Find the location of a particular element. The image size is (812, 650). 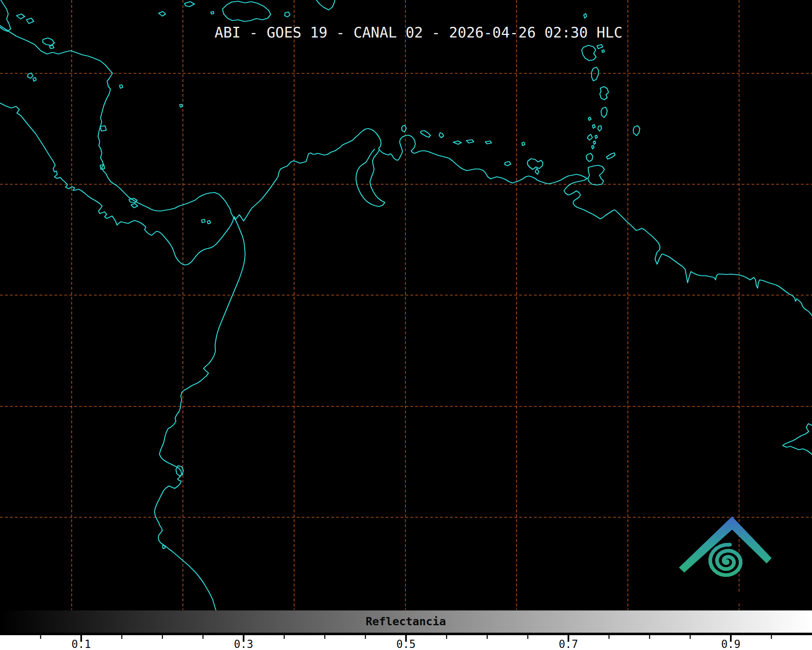

colorbar-title: Reflectancia is located at coordinates (405, 622).